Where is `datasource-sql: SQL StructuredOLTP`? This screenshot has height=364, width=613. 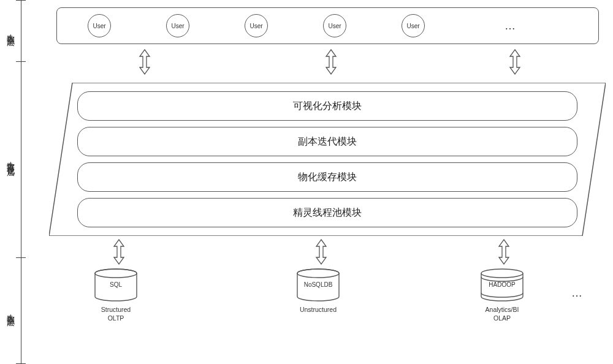 datasource-sql: SQL StructuredOLTP is located at coordinates (116, 295).